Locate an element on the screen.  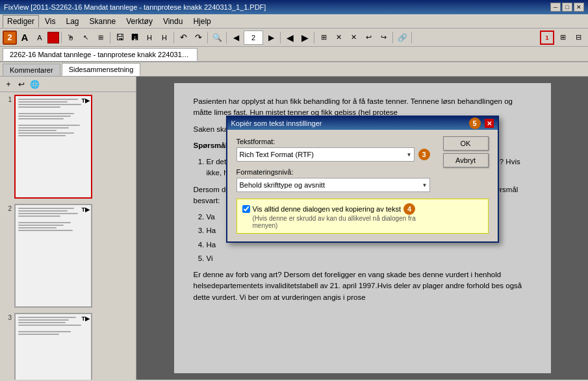
tab-kommentarer: Kommentarer is located at coordinates (31, 70).